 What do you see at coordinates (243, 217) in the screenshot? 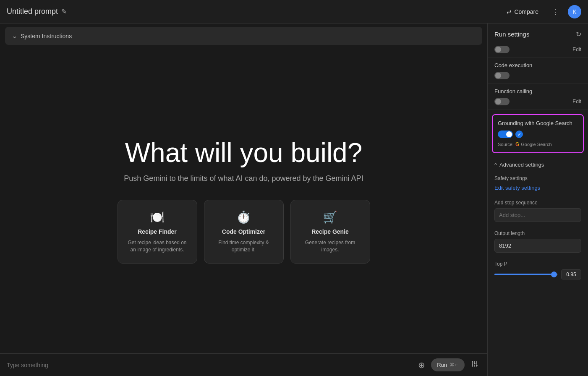
I see `code-optimizer-icon: ⏱️` at bounding box center [243, 217].